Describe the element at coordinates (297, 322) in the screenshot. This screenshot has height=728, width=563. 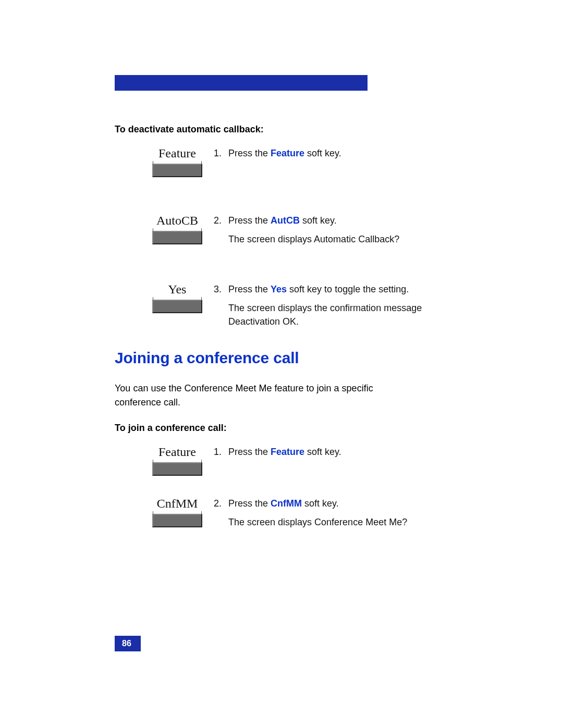
I see `step-extra-post: .` at that location.